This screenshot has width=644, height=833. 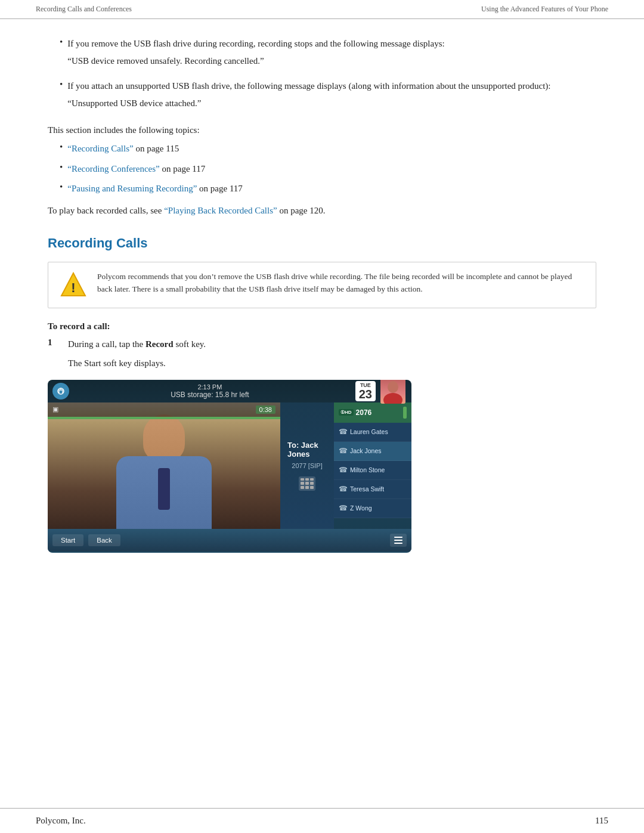 What do you see at coordinates (309, 86) in the screenshot?
I see `bullet2-text: If you attach an unsupported USB flash d…` at bounding box center [309, 86].